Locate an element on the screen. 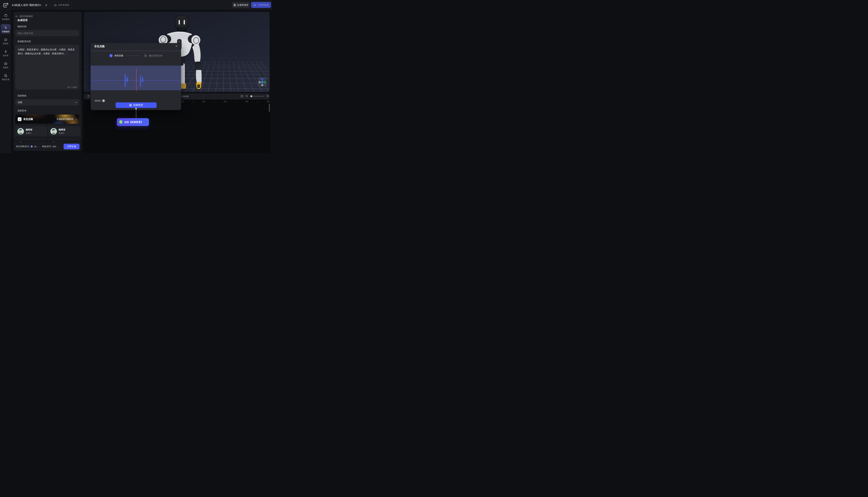 This screenshot has height=497, width=868. tick-label: 16S is located at coordinates (268, 102).